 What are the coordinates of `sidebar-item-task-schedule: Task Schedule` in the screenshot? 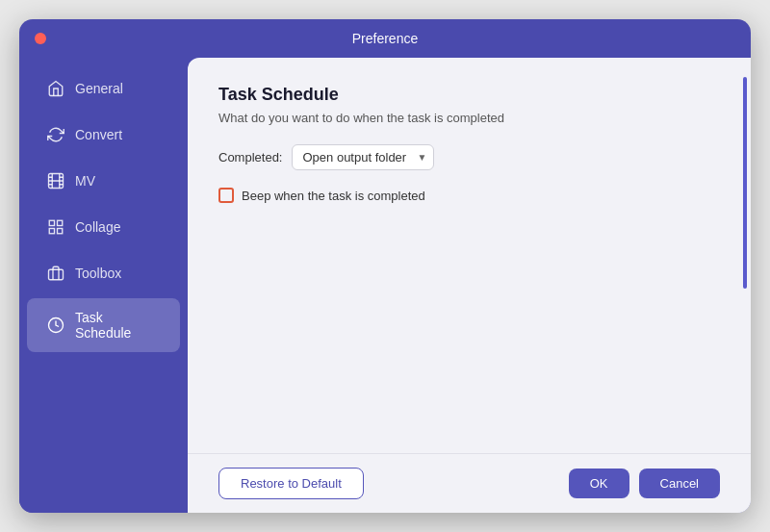 It's located at (104, 325).